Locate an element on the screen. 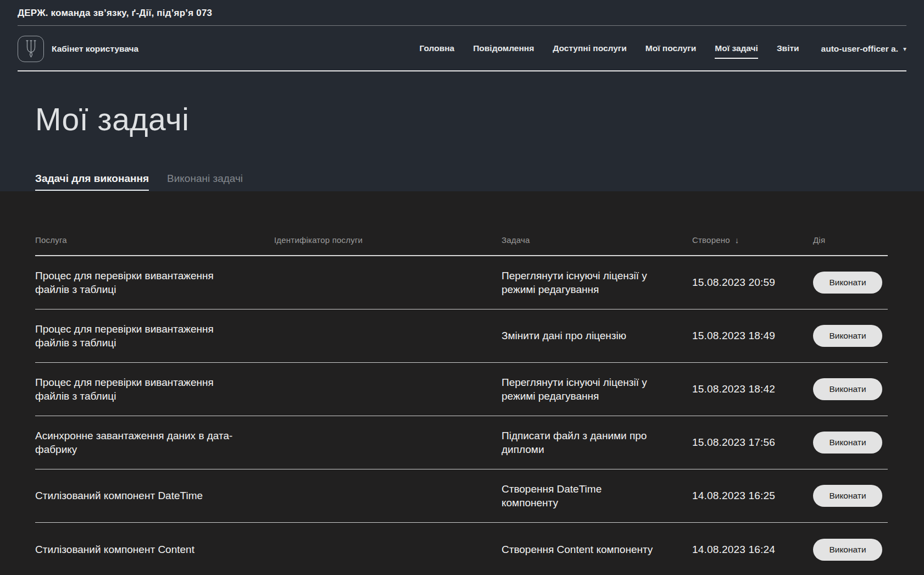 The width and height of the screenshot is (924, 575). column-header-service: Послуга is located at coordinates (155, 245).